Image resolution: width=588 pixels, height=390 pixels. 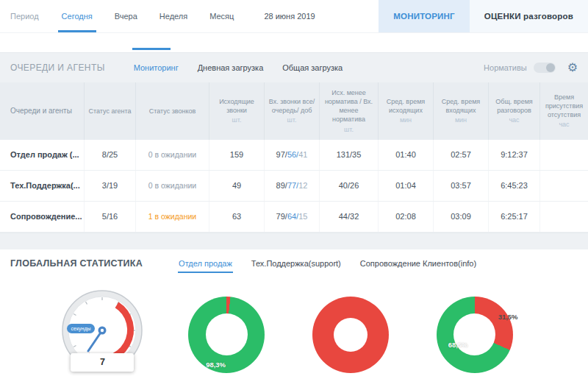 What do you see at coordinates (110, 111) in the screenshot?
I see `col-title: Статус агента` at bounding box center [110, 111].